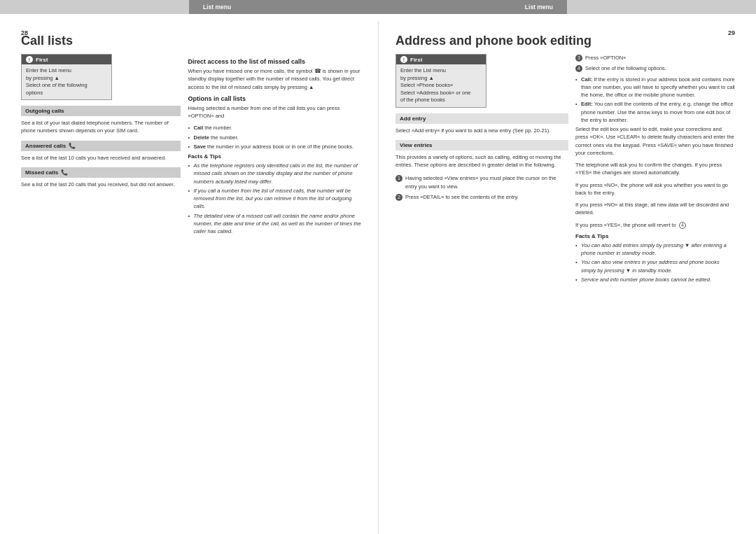 This screenshot has height=534, width=756. I want to click on list-menu-left: List menu, so click(217, 7).